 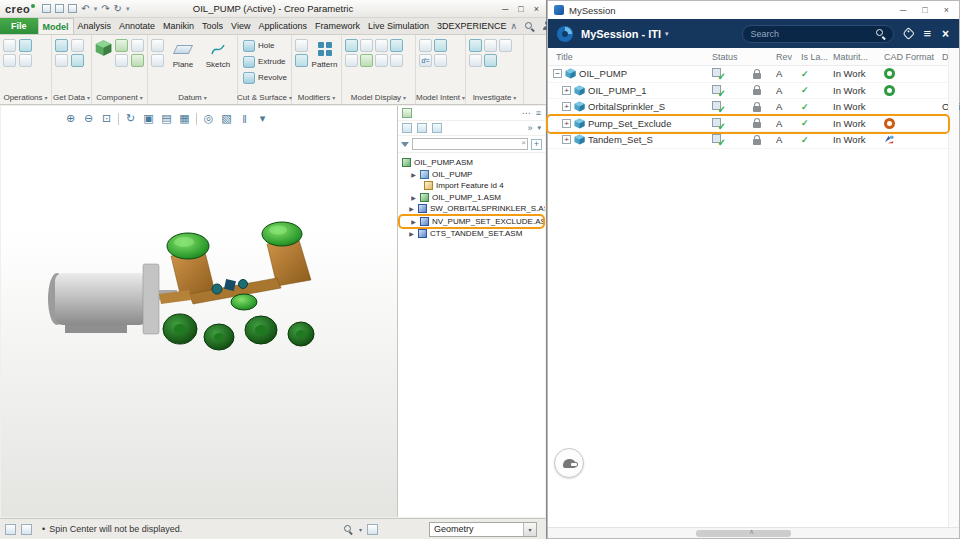 What do you see at coordinates (338, 26) in the screenshot?
I see `tab-framework: Framework` at bounding box center [338, 26].